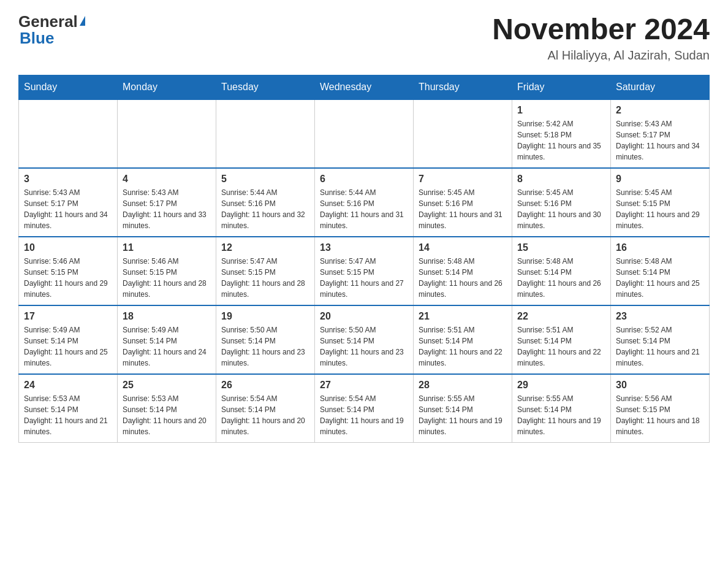 This screenshot has height=563, width=728. Describe the element at coordinates (660, 248) in the screenshot. I see `day-number: 16` at that location.